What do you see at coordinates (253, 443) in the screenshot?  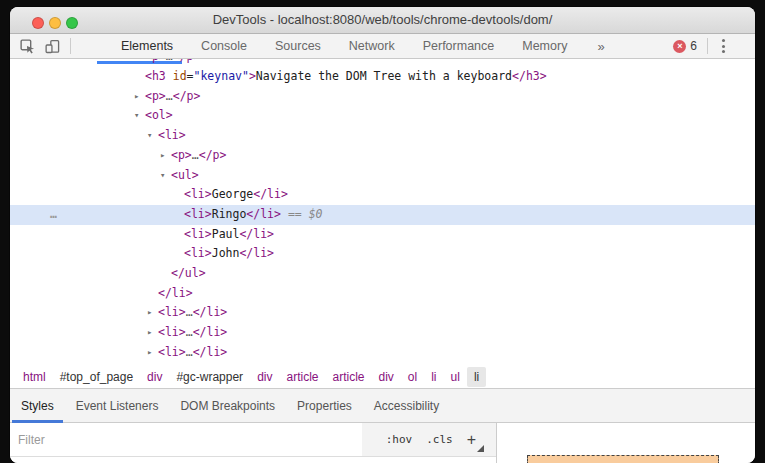 I see `styles-left-pane: :hov.cls+` at bounding box center [253, 443].